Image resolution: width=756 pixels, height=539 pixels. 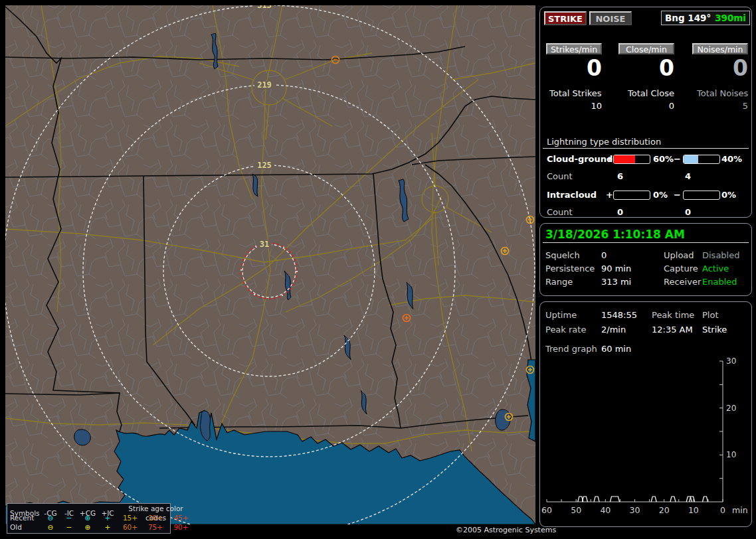 What do you see at coordinates (646, 260) in the screenshot?
I see `status-box: 3/18/2026 1:10:18 AM Squelch 0 Upload Di…` at bounding box center [646, 260].